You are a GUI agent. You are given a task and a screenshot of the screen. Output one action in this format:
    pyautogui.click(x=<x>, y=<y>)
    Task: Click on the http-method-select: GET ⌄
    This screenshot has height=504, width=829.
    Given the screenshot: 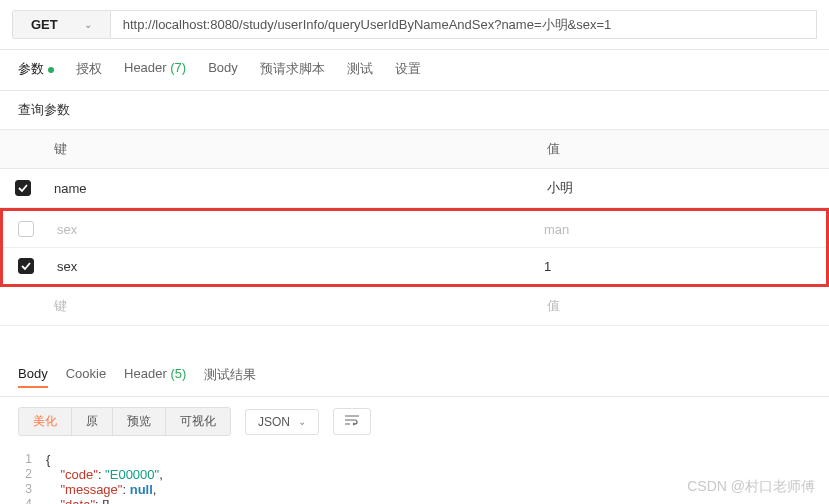 What is the action you would take?
    pyautogui.click(x=62, y=24)
    